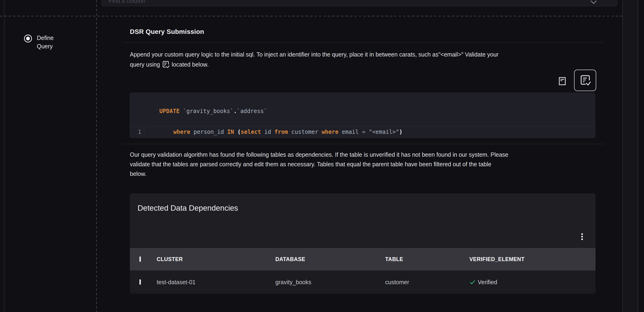 This screenshot has height=312, width=644. I want to click on right-outer-border, so click(638, 156).